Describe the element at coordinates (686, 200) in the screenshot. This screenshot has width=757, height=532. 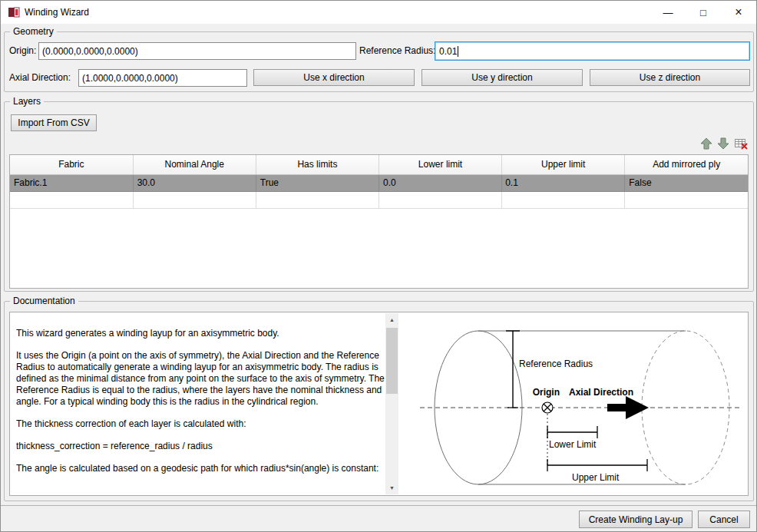
I see `cell-add-mirrored-ply` at that location.